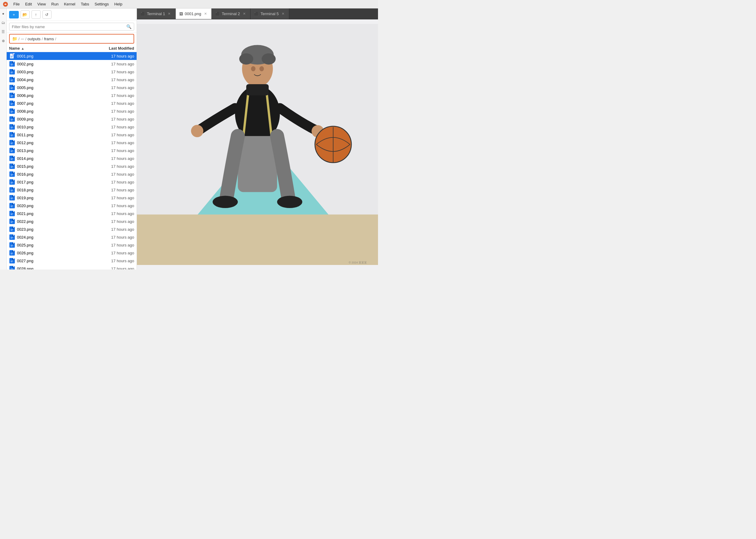  What do you see at coordinates (72, 261) in the screenshot?
I see `file-row: 0027.png 17 hours ago` at bounding box center [72, 261].